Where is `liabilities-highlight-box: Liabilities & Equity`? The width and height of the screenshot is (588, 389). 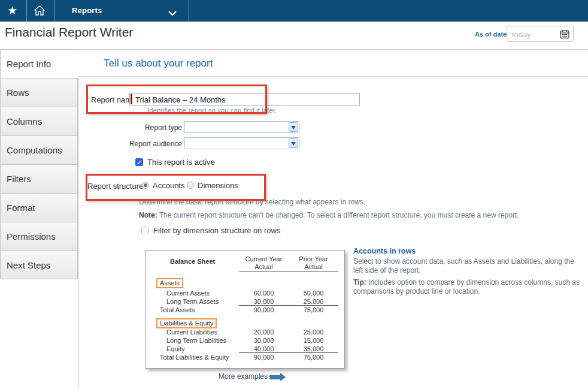 liabilities-highlight-box: Liabilities & Equity is located at coordinates (187, 324).